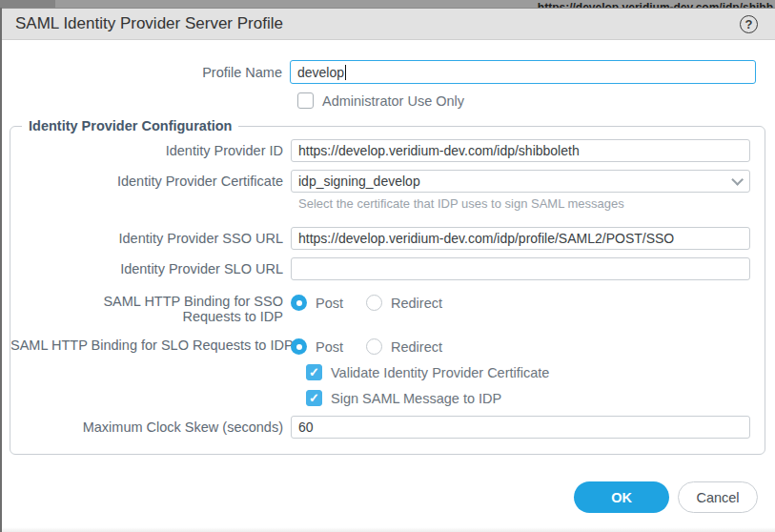  Describe the element at coordinates (622, 498) in the screenshot. I see `ok-button: OK` at that location.